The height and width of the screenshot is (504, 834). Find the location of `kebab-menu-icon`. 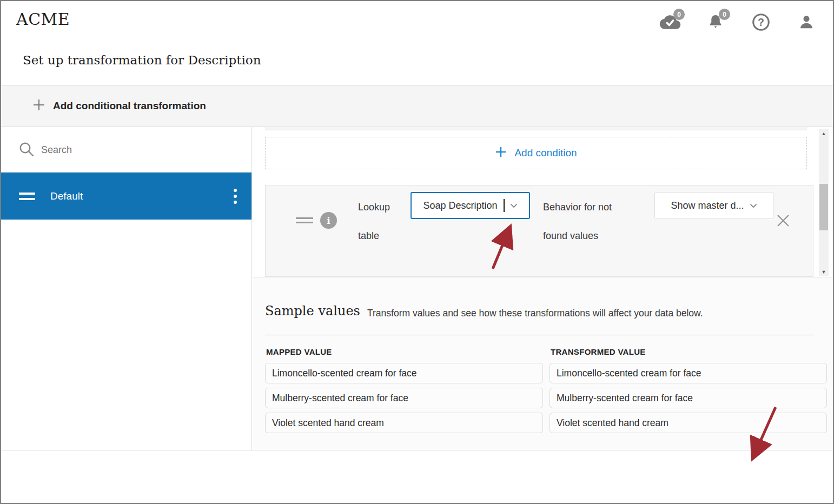

kebab-menu-icon is located at coordinates (235, 196).